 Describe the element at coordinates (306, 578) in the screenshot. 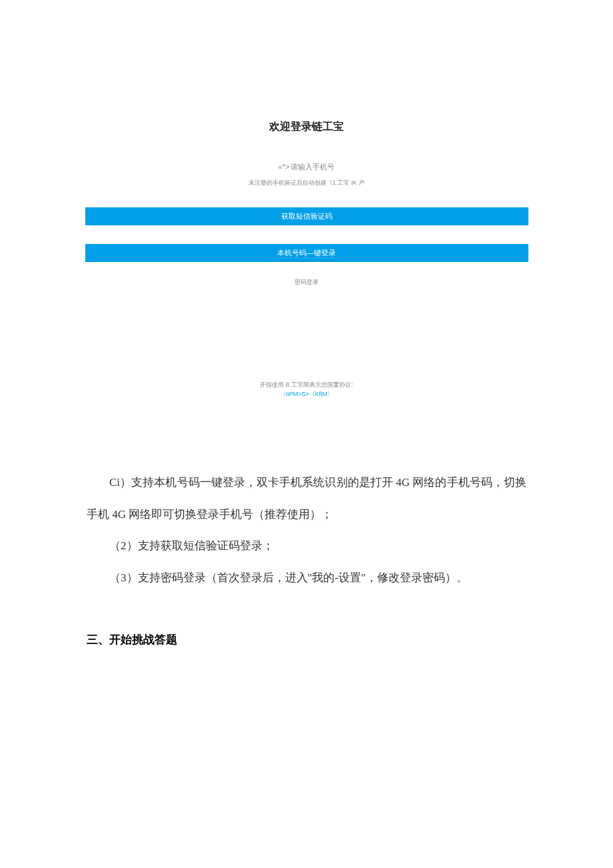

I see `instruction-item-3: （3）支持密码登录（首次登录后，进入"我的-设置"，修改登录密码）。` at that location.